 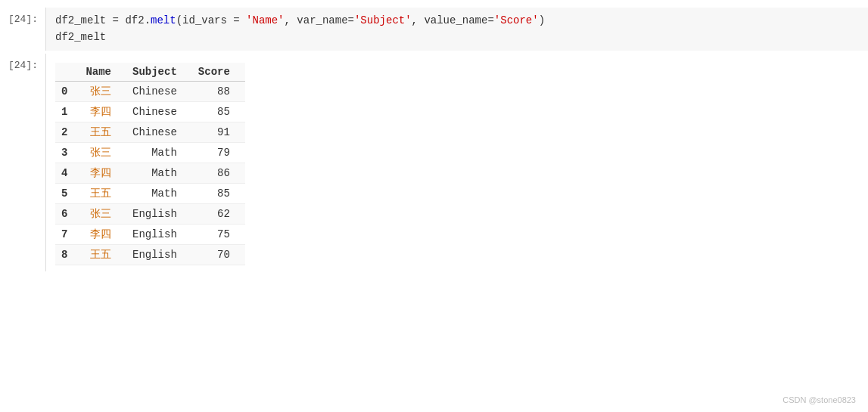 What do you see at coordinates (67, 234) in the screenshot?
I see `cell-index: 7` at bounding box center [67, 234].